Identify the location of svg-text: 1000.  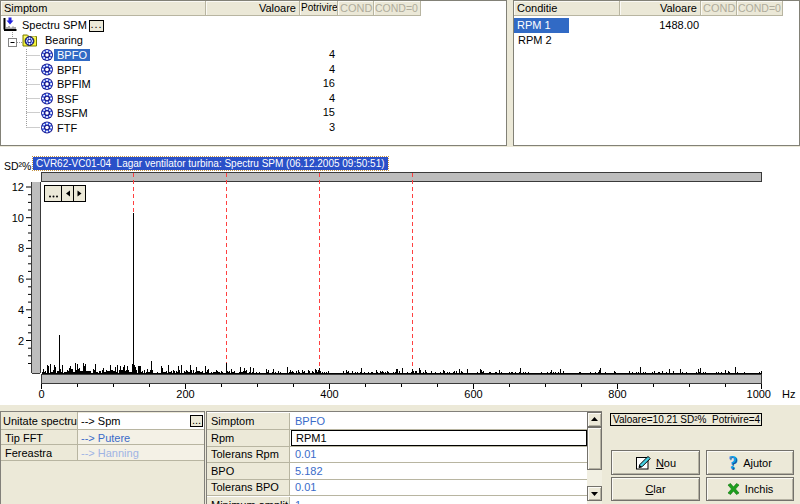
(759, 394).